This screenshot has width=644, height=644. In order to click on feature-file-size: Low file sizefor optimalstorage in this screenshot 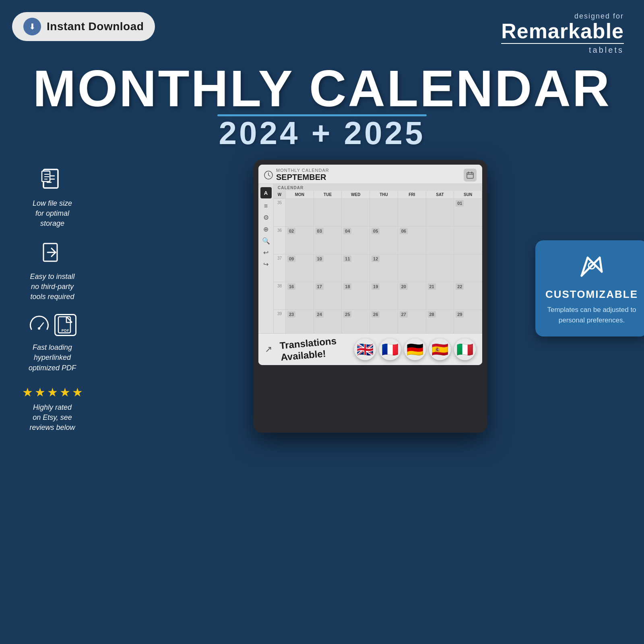, I will do `click(52, 198)`.